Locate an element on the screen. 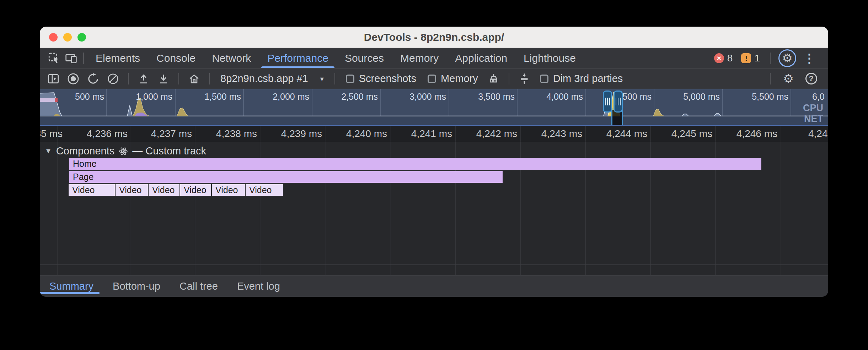  tab-summary: Summary is located at coordinates (71, 286).